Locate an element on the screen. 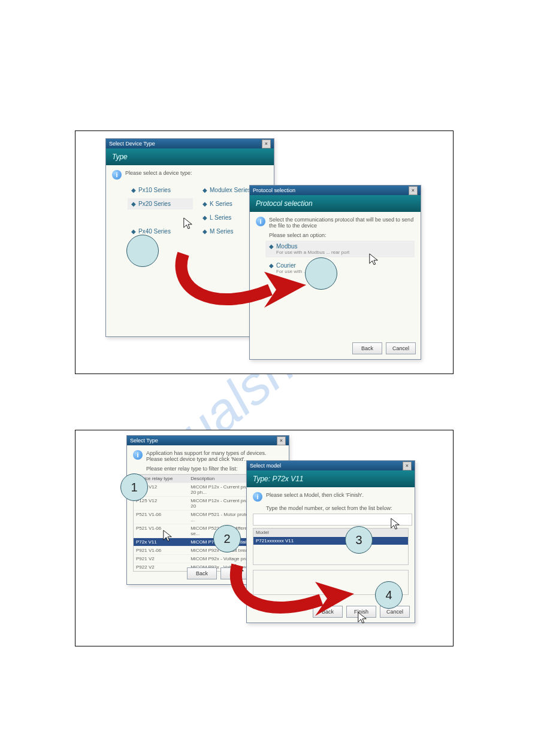 Image resolution: width=535 pixels, height=756 pixels. protocol-selection-dialog: Protocol selection × Protocol selection … is located at coordinates (335, 272).